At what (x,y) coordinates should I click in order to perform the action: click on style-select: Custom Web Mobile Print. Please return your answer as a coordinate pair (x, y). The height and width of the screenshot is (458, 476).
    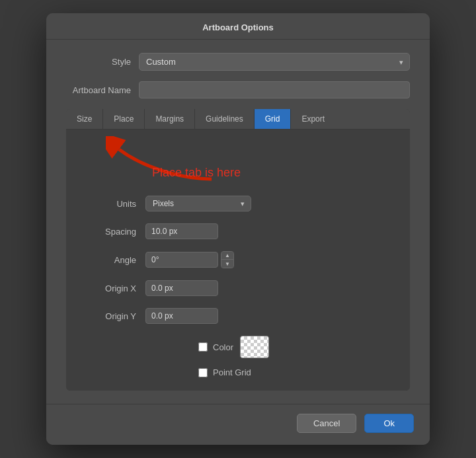
    Looking at the image, I should click on (274, 62).